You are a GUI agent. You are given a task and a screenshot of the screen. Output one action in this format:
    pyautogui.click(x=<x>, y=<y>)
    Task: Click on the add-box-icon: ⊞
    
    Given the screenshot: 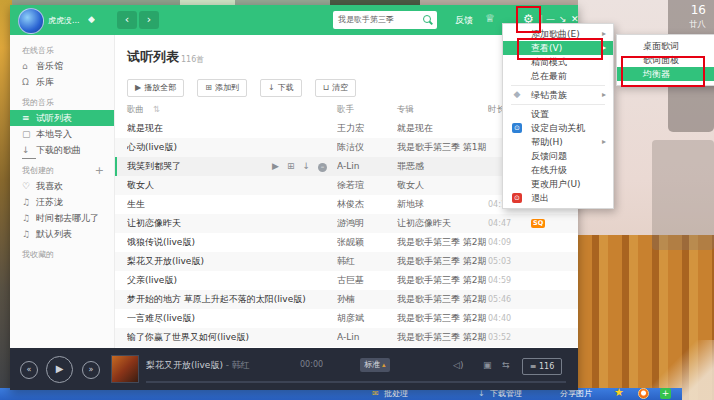 What is the action you would take?
    pyautogui.click(x=208, y=88)
    